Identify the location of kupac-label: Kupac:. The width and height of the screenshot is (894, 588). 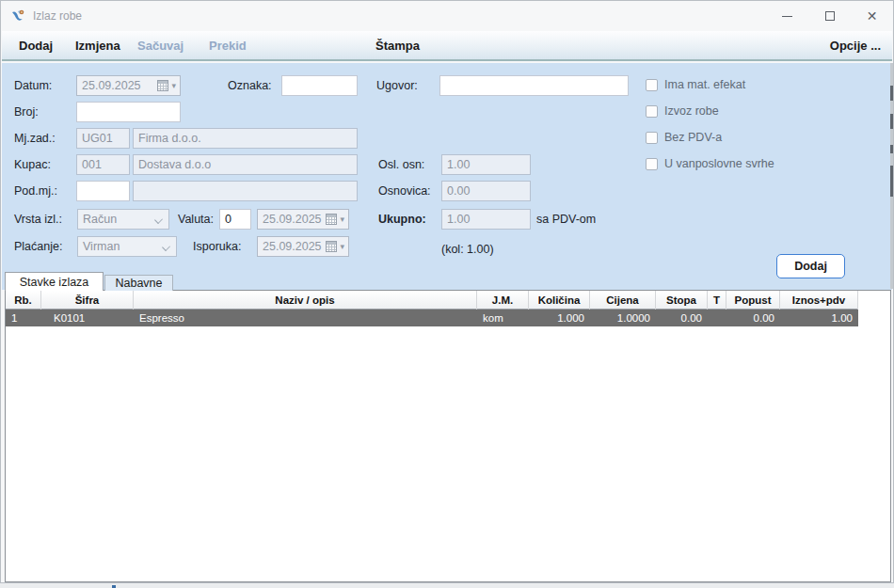
(32, 165).